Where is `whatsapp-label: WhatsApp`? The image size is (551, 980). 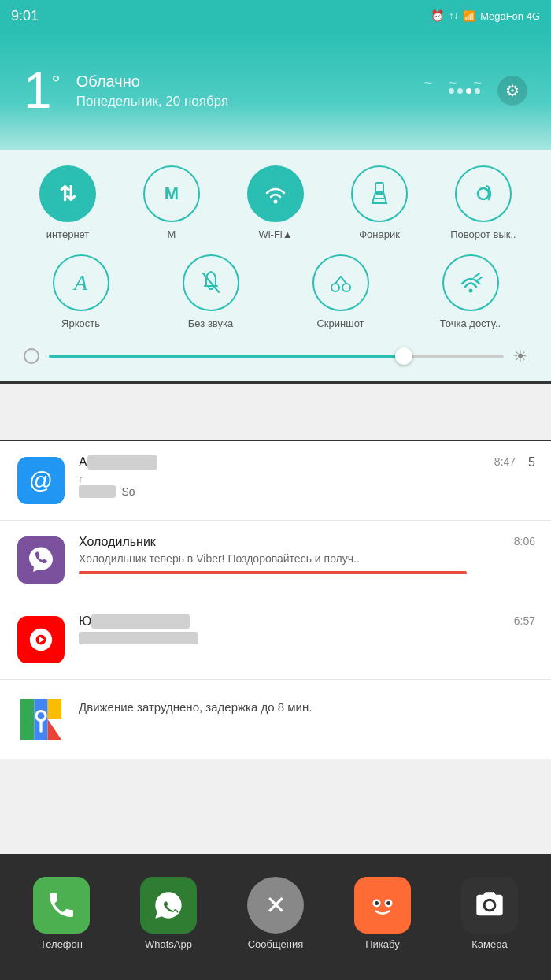 whatsapp-label: WhatsApp is located at coordinates (168, 944).